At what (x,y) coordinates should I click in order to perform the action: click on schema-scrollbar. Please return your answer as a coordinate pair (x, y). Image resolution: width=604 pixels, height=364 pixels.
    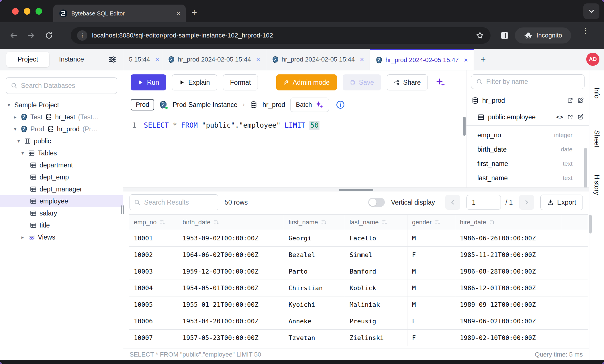
    Looking at the image, I should click on (586, 169).